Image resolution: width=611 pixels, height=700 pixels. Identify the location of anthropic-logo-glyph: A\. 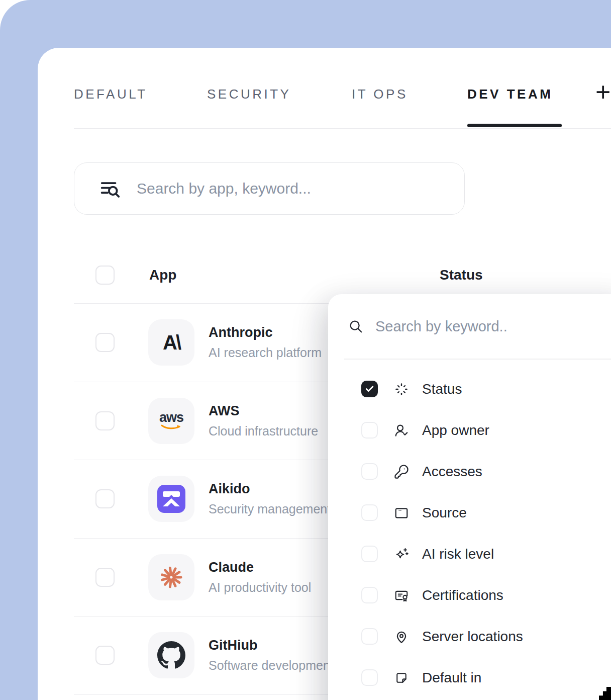
(171, 343).